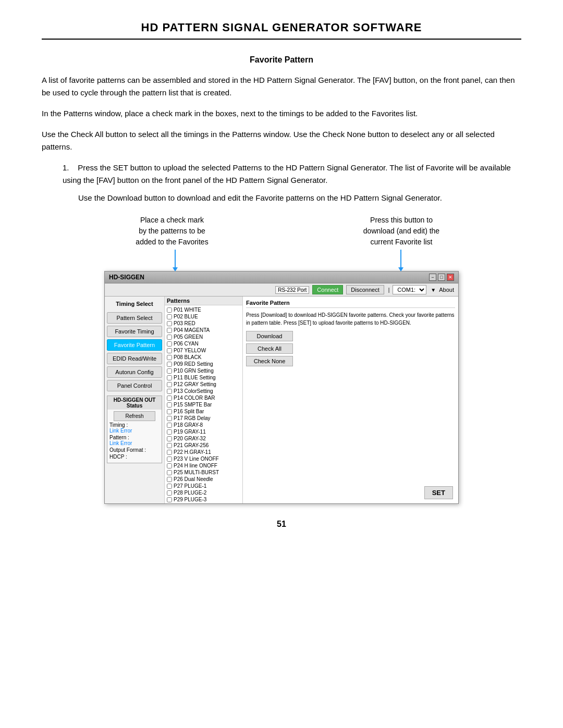 Image resolution: width=563 pixels, height=728 pixels. What do you see at coordinates (203, 377) in the screenshot?
I see `pattern-item: P11 BLUE Setting` at bounding box center [203, 377].